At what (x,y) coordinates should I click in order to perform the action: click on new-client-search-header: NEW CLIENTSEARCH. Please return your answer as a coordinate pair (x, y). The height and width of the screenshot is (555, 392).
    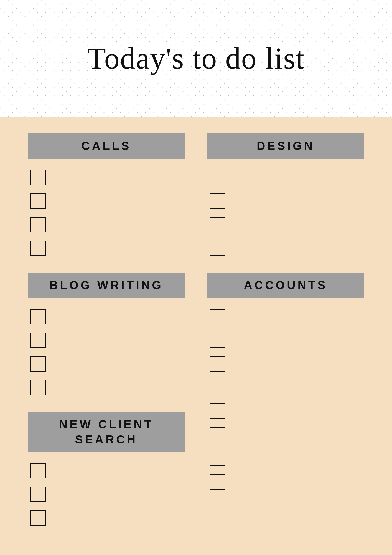
    Looking at the image, I should click on (106, 432).